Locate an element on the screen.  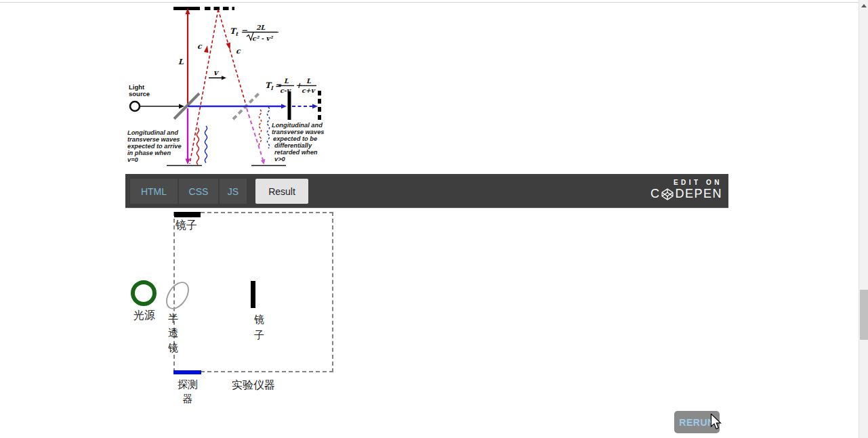
label-v: v is located at coordinates (217, 73).